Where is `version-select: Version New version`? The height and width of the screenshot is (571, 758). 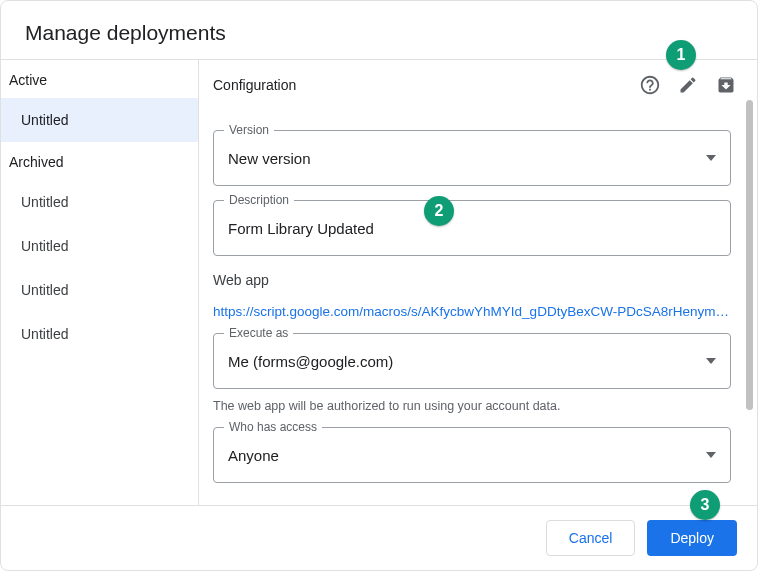
version-select: Version New version is located at coordinates (472, 158).